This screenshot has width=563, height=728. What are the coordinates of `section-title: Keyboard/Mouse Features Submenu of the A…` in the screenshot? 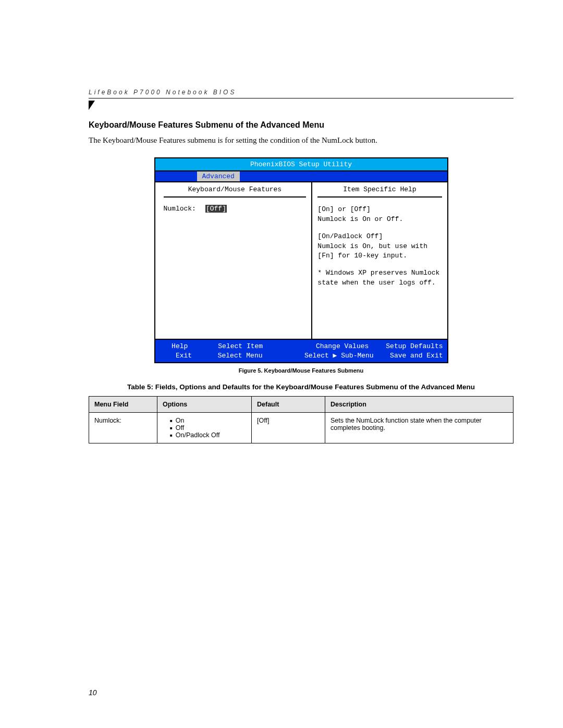 It's located at (301, 125).